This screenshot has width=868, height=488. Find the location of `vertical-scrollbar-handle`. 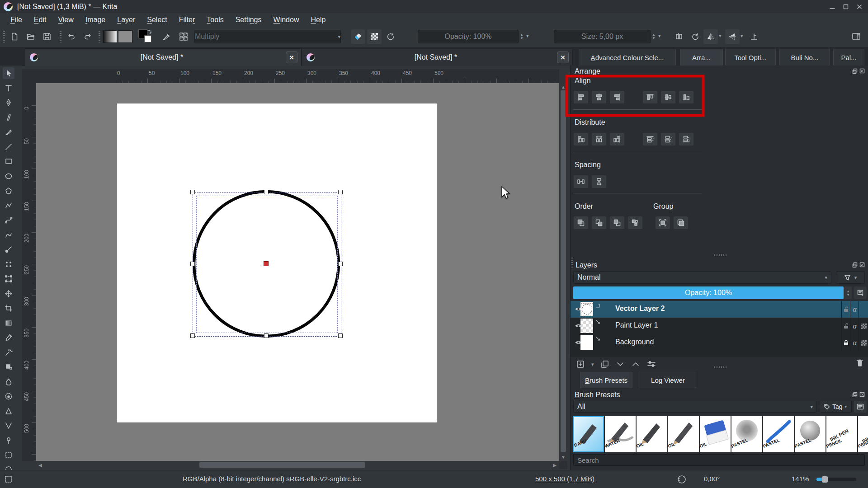

vertical-scrollbar-handle is located at coordinates (563, 271).